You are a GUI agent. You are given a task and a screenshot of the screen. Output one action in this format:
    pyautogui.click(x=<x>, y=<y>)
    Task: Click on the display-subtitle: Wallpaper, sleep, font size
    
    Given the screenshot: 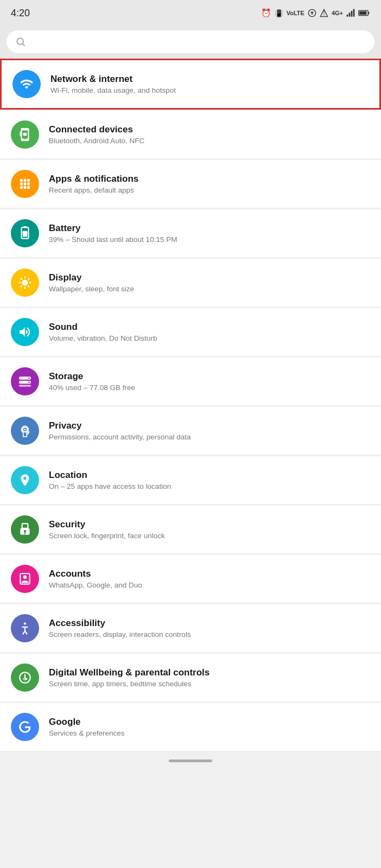 What is the action you would take?
    pyautogui.click(x=91, y=289)
    